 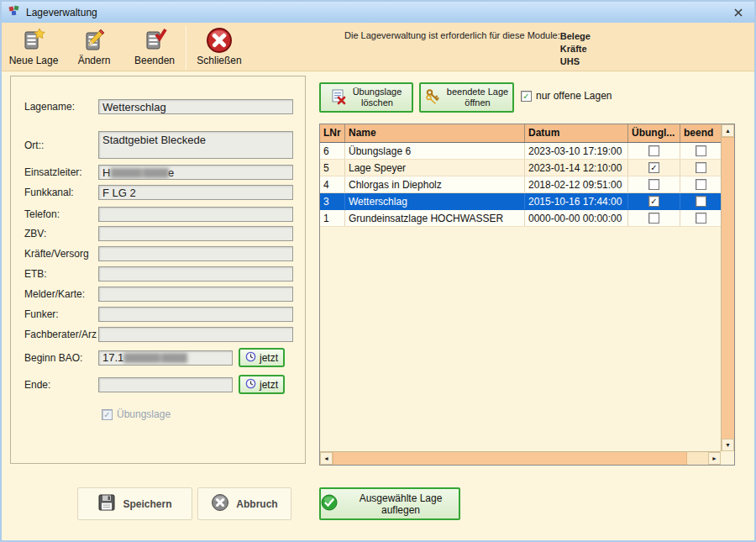 I want to click on end-check-document-icon, so click(x=155, y=40).